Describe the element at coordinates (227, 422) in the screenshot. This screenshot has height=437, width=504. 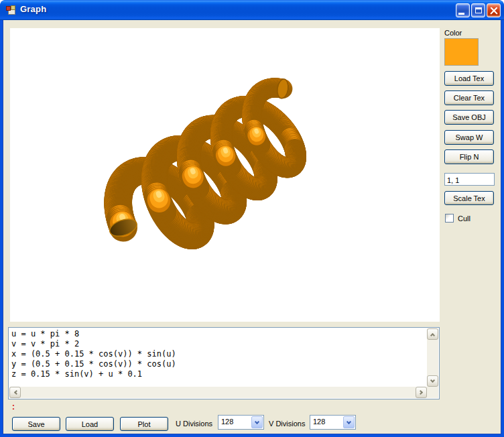
I see `u-divisions-value: 128` at that location.